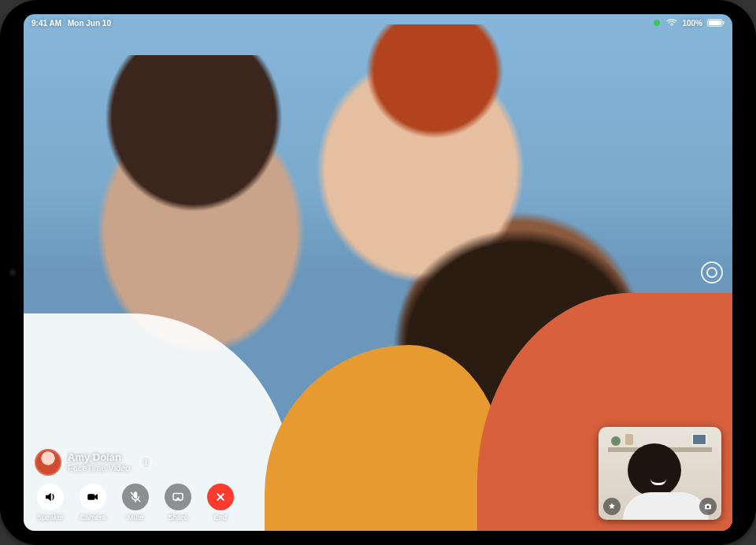  What do you see at coordinates (93, 502) in the screenshot?
I see `camera-button: Camera` at bounding box center [93, 502].